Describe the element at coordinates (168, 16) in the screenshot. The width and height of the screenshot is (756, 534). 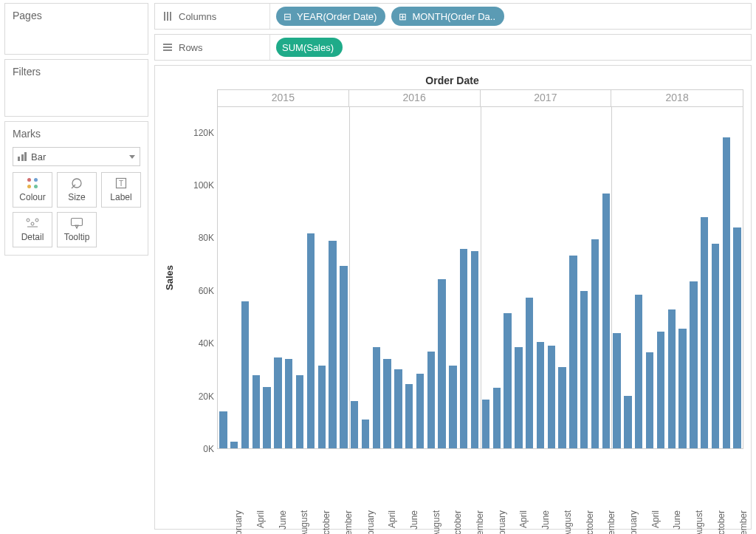
I see `columns-icon` at that location.